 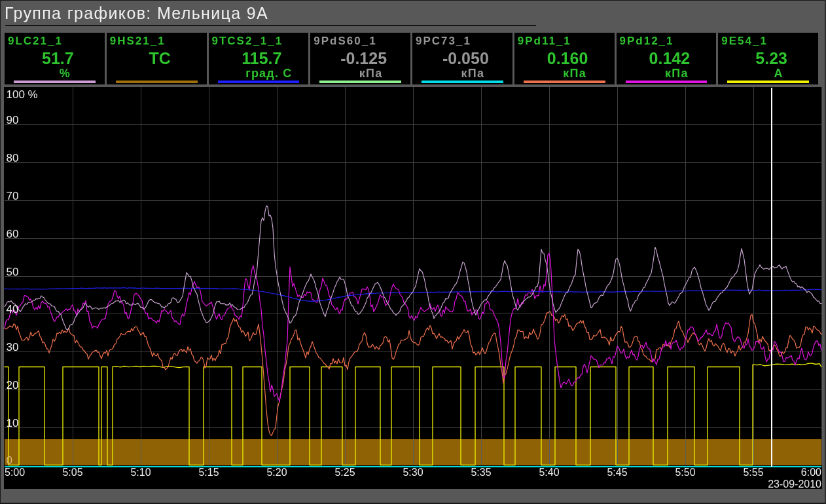 What do you see at coordinates (480, 473) in the screenshot?
I see `svg-text: 5:35` at bounding box center [480, 473].